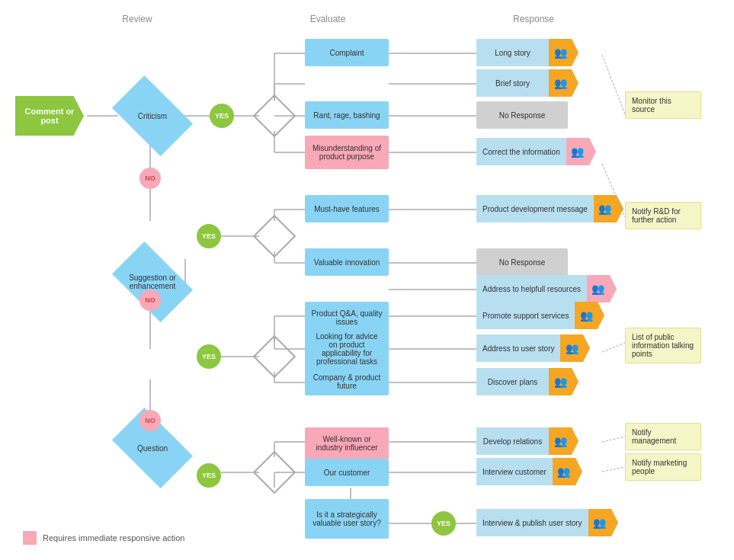  I want to click on resp-product-dev: Product development message 👥, so click(546, 209).